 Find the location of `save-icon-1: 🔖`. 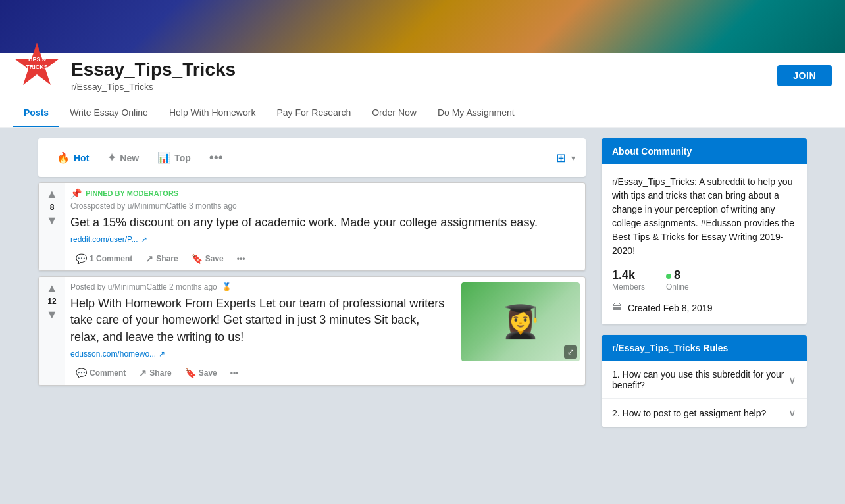

save-icon-1: 🔖 is located at coordinates (197, 259).